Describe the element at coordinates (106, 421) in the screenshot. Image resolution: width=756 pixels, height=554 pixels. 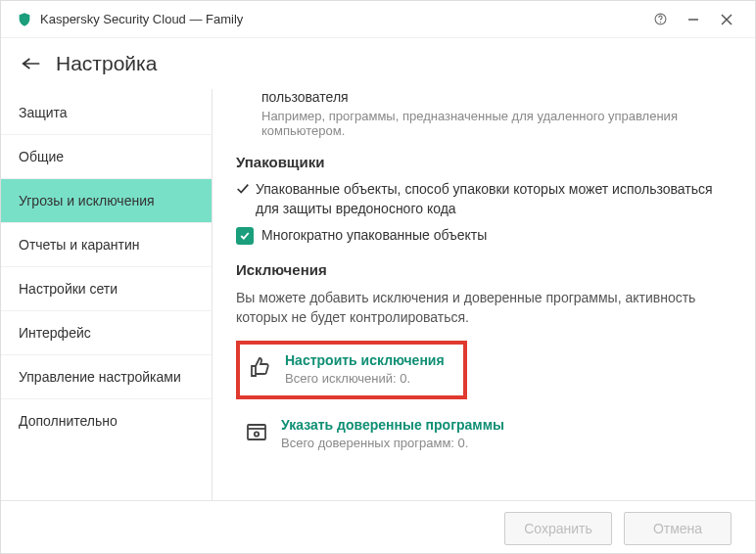
I see `sidebar-item-additional: Дополнительно` at that location.